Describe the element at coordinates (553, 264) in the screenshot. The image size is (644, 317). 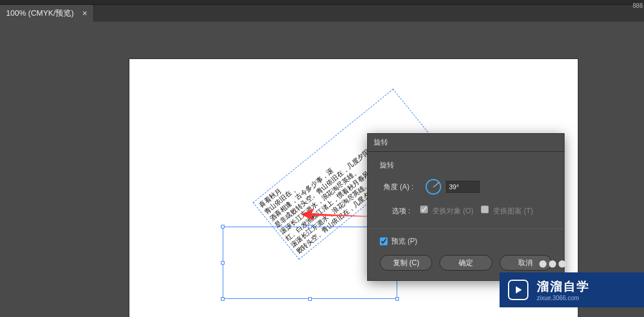
I see `pager-dots-icon` at that location.